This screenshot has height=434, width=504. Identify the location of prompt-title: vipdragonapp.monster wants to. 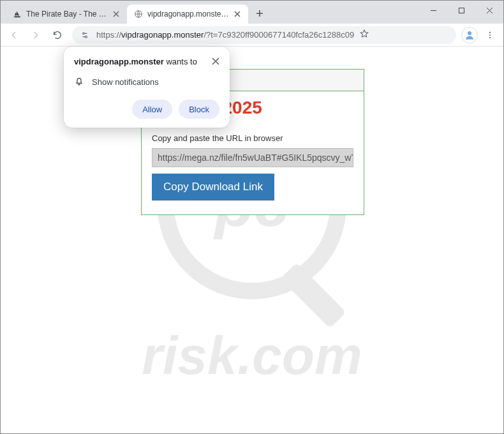
(135, 61).